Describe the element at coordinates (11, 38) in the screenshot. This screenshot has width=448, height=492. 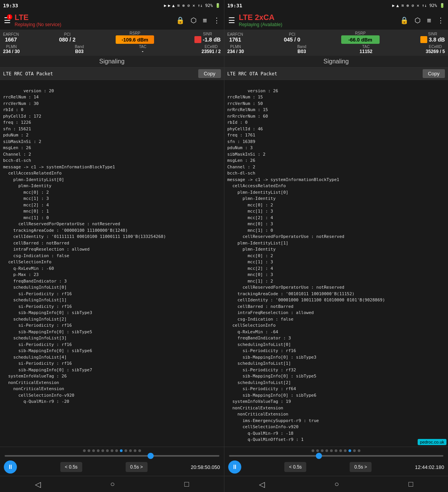
I see `earfcn-metric-left: EARFCN 1667` at that location.